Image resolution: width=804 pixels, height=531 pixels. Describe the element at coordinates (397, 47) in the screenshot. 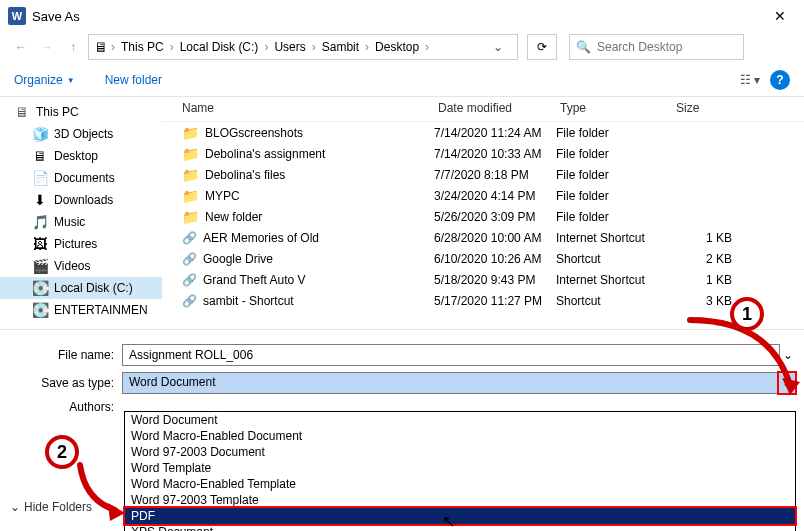

I see `breadcrumb-item: Desktop` at that location.